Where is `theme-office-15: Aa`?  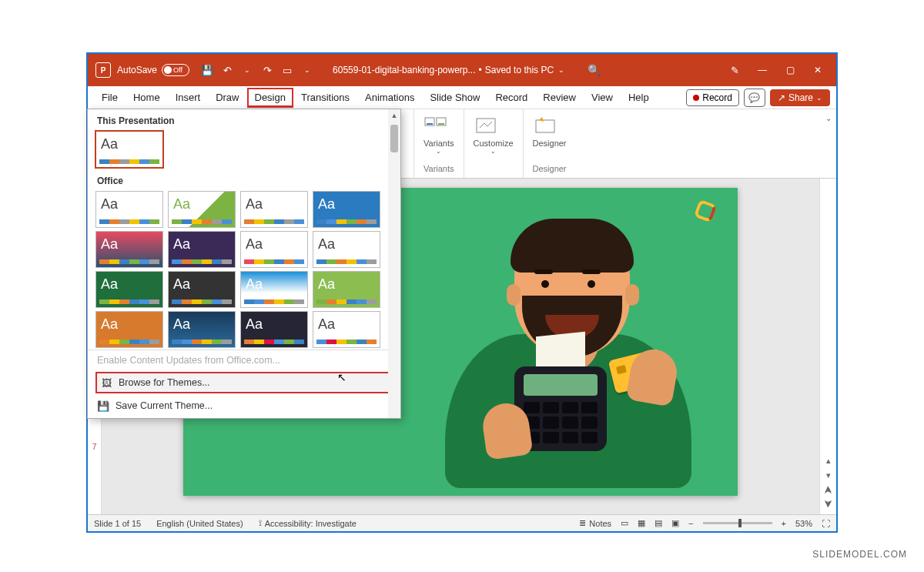 theme-office-15: Aa is located at coordinates (274, 329).